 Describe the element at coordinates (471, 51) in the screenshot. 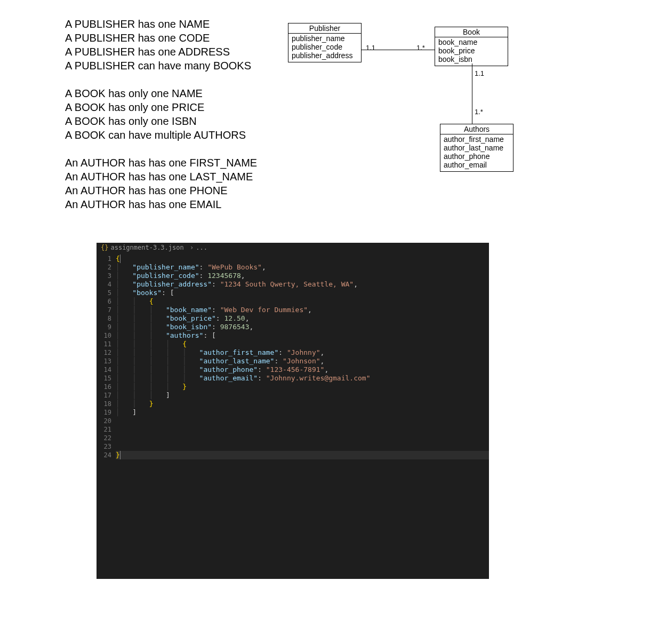

I see `field: book_price` at that location.